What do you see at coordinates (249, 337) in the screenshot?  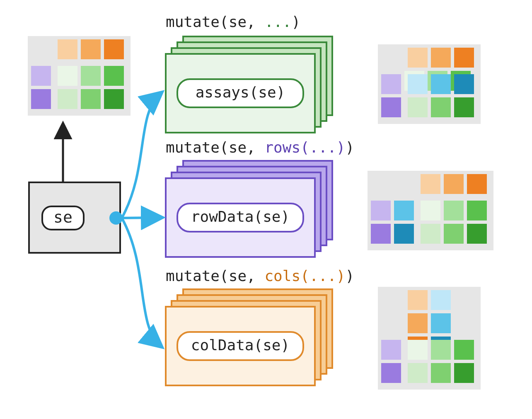 I see `colData-card: colData(se)` at bounding box center [249, 337].